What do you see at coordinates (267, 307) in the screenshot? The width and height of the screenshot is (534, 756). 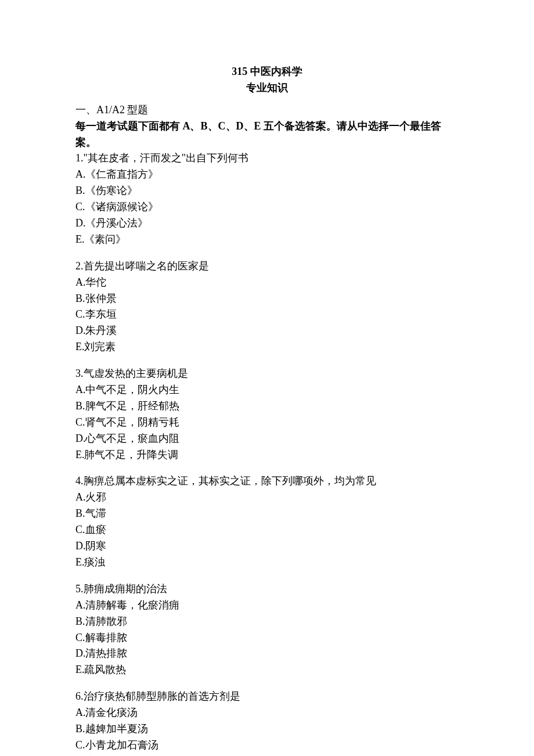 I see `question-2: 2.首先提出哮喘之名的医家是 A.华佗 B.张仲景 C.李东垣 D.朱丹溪 E.…` at bounding box center [267, 307].